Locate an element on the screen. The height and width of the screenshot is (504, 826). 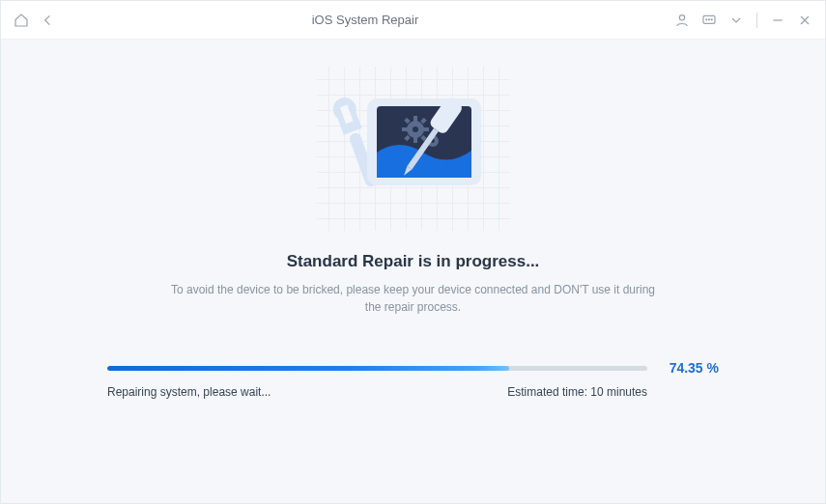
home-icon is located at coordinates (21, 20).